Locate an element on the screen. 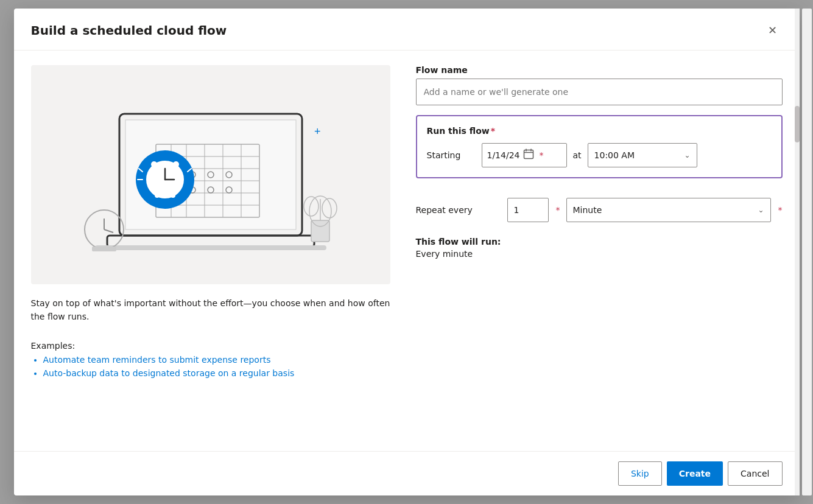  close-button: ✕ is located at coordinates (773, 30).